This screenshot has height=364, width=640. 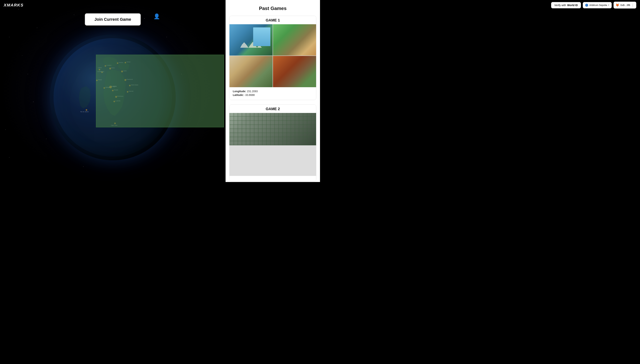 I want to click on game-2-info, so click(x=273, y=178).